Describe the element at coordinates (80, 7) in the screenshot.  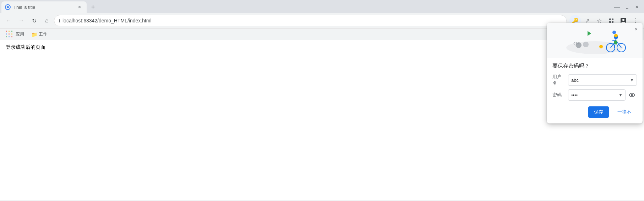
I see `close-tab-button: ✕` at that location.